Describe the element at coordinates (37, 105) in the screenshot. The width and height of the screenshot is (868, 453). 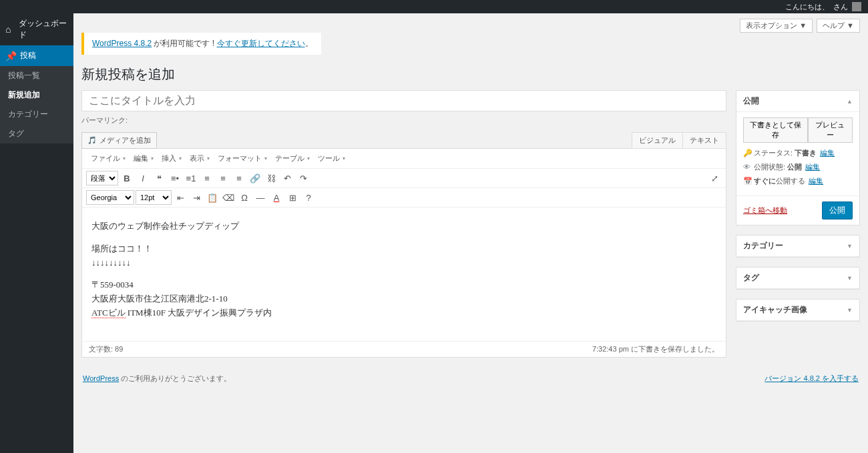
I see `posts-submenu: 投稿一覧 新規追加 カテゴリー タグ` at that location.